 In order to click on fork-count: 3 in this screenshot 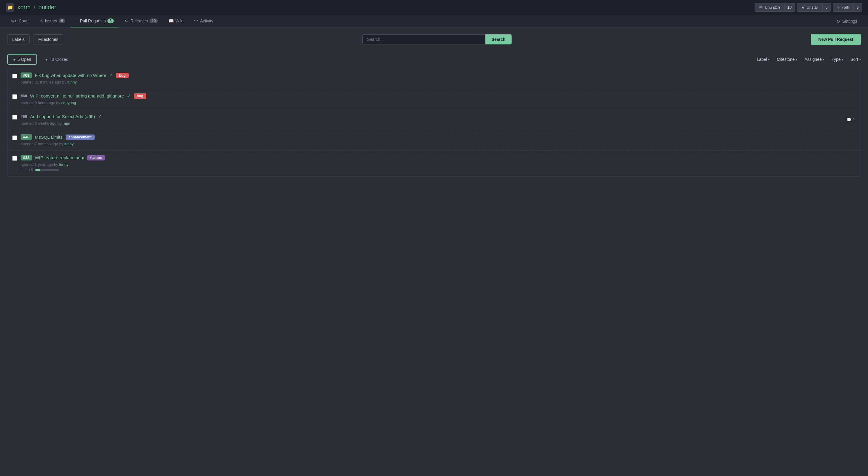, I will do `click(858, 7)`.